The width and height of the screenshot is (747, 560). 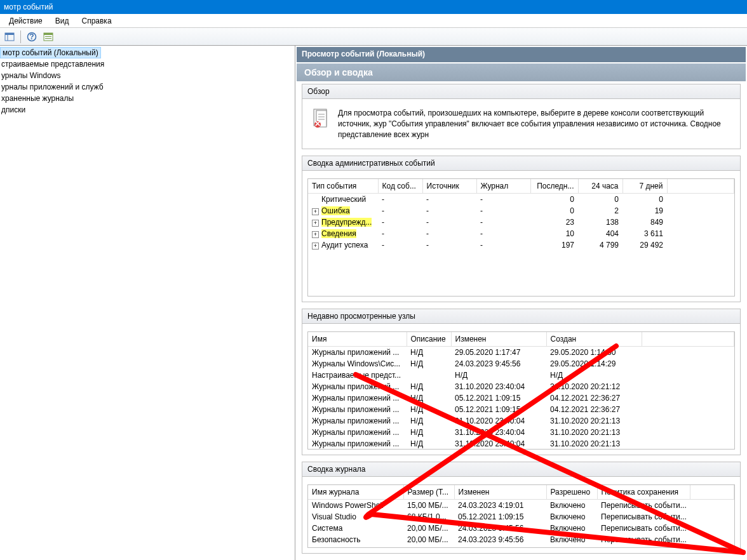 I want to click on overview-text: Для просмотра событий, произошедших на к…, so click(x=535, y=124).